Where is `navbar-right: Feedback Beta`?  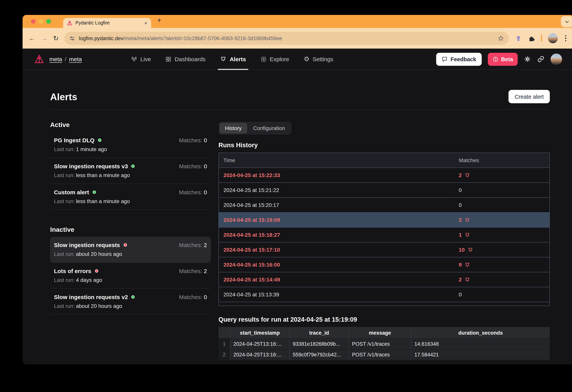
navbar-right: Feedback Beta is located at coordinates (499, 59).